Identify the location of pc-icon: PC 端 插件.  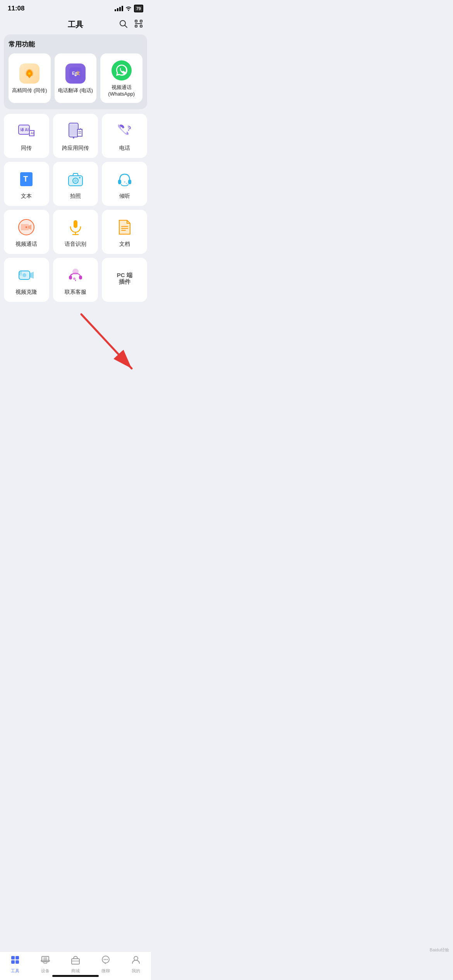
(125, 279).